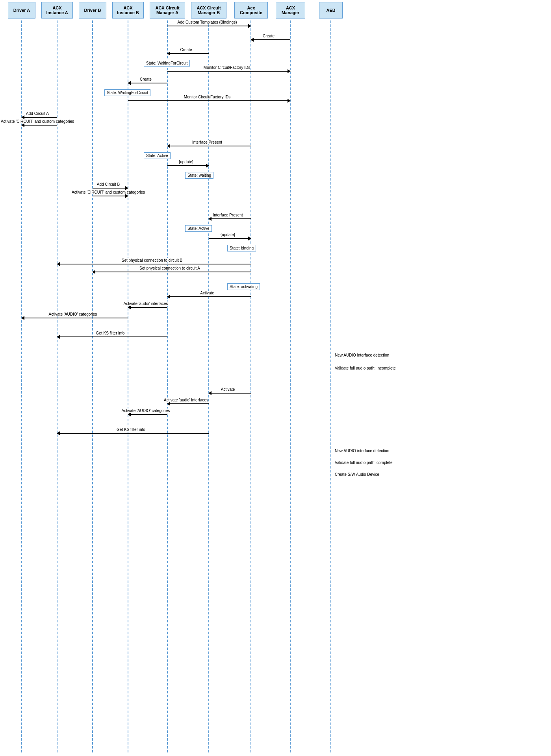 The image size is (551, 756). Describe the element at coordinates (37, 121) in the screenshot. I see `msg-label-9: Activate 'CIRCUIT' and custom categories` at that location.